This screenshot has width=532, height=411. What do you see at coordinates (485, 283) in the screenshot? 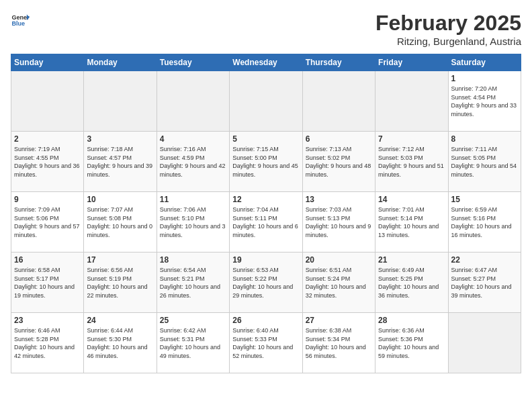
I see `day-info: Sunrise: 6:47 AM Sunset: 5:27 PM Dayligh…` at bounding box center [485, 283].